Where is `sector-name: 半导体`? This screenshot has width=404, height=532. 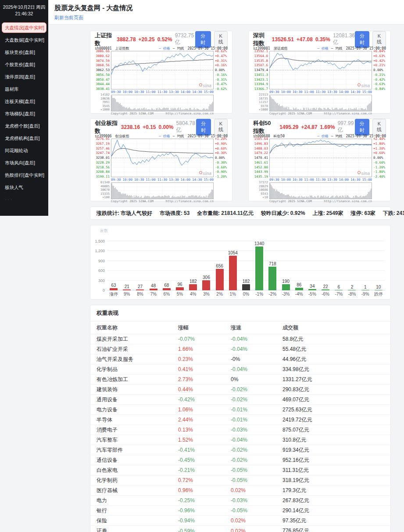
sector-name: 半导体 is located at coordinates (137, 420).